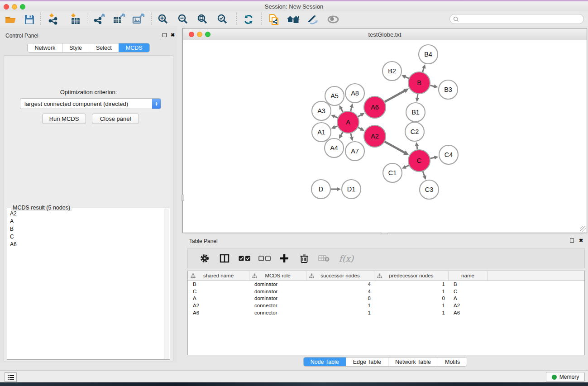 This screenshot has height=386, width=588. I want to click on graph-node-A2: A2, so click(375, 136).